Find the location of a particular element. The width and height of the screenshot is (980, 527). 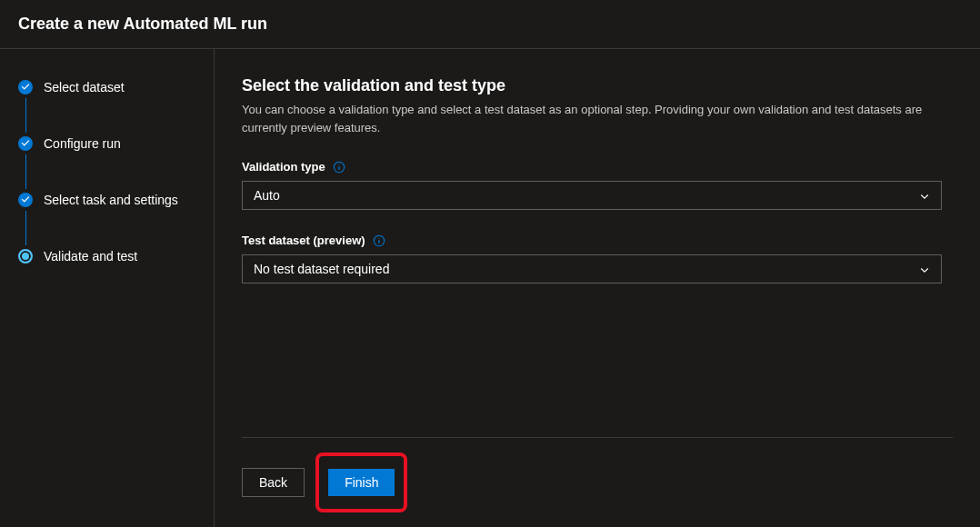

field-label-text: Test dataset (preview) is located at coordinates (304, 240).